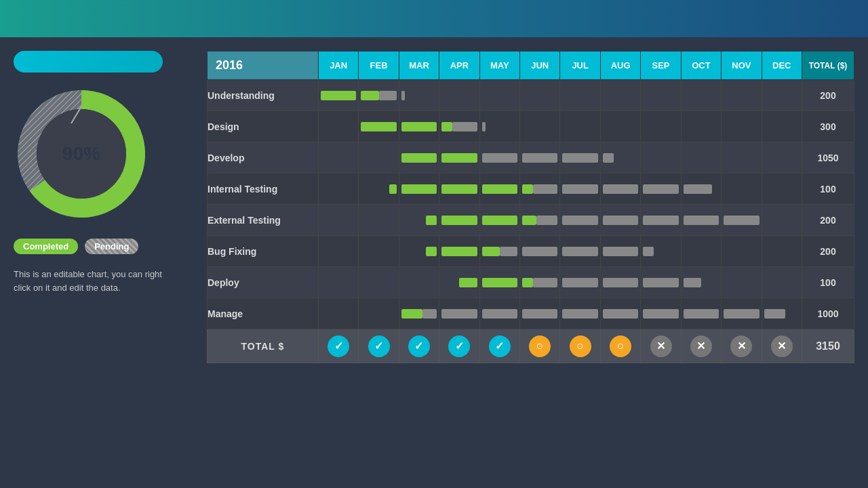  I want to click on description-text: This is an editable chart, you can right…, so click(88, 281).